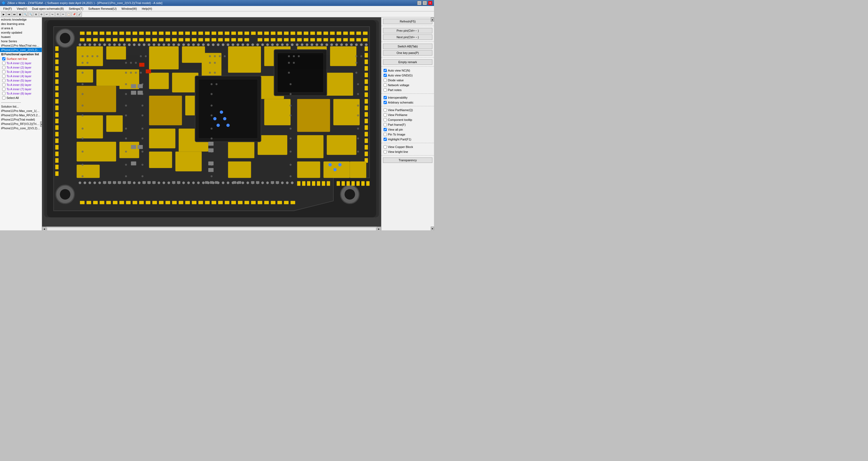 The width and height of the screenshot is (868, 461). What do you see at coordinates (76, 9) in the screenshot?
I see `menu-item-settings: Settings(T)` at bounding box center [76, 9].